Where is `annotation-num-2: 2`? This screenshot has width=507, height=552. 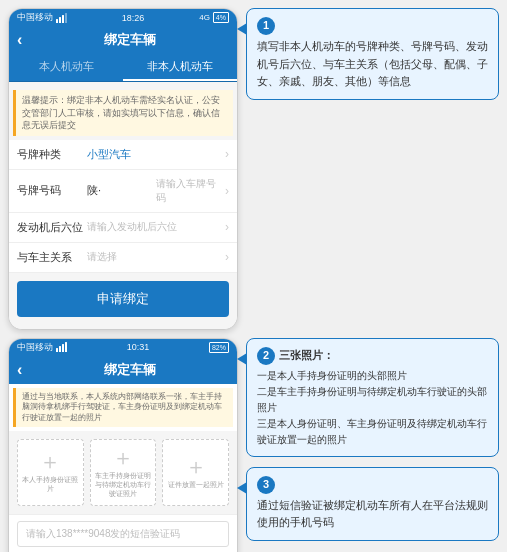
annotation-num-2: 2 is located at coordinates (266, 356).